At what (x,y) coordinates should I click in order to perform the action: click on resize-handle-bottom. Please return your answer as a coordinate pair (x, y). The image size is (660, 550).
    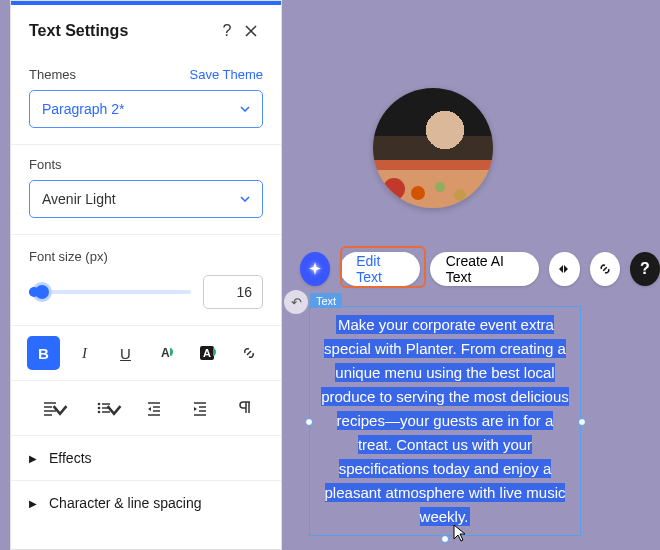
    Looking at the image, I should click on (445, 539).